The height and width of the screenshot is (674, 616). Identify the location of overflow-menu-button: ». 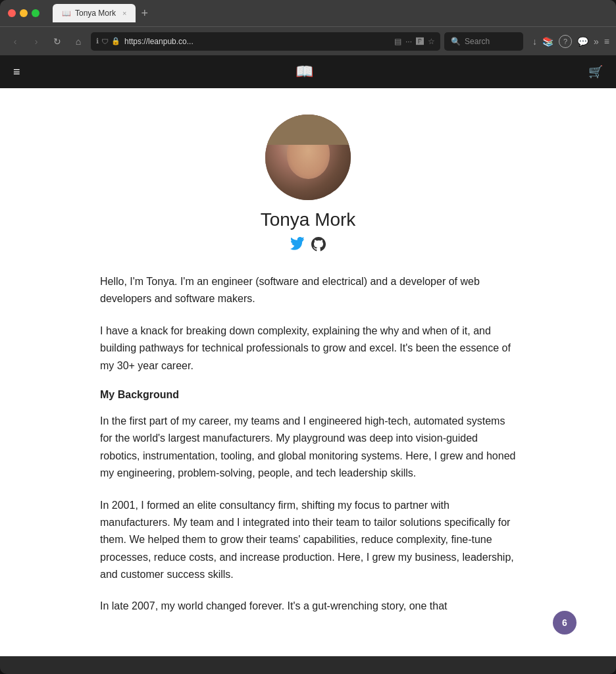
(596, 41).